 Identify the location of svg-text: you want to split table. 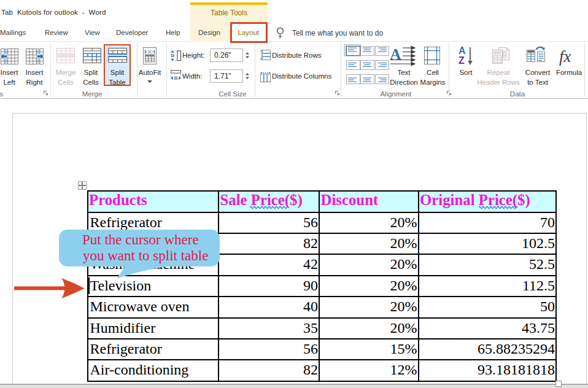
(145, 255).